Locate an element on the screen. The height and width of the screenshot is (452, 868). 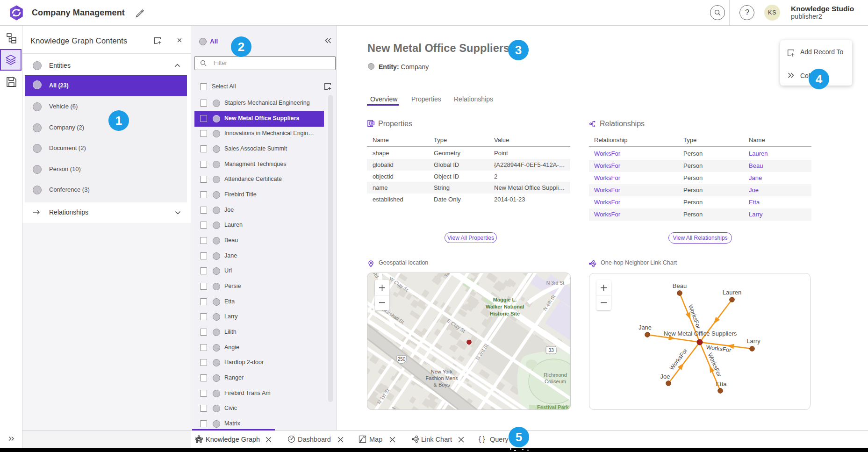
svg-text: Etta is located at coordinates (721, 384).